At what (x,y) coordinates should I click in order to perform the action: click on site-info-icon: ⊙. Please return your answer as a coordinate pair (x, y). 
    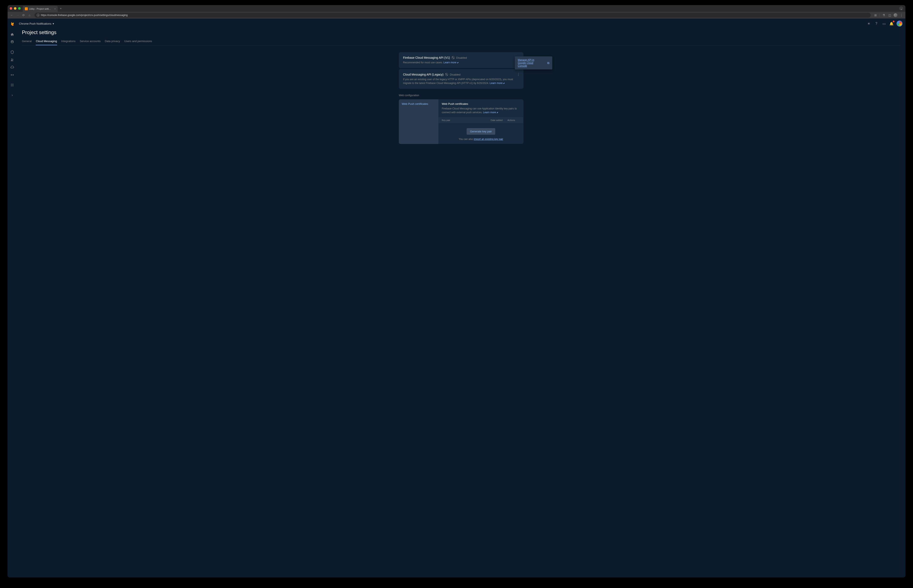
    Looking at the image, I should click on (38, 15).